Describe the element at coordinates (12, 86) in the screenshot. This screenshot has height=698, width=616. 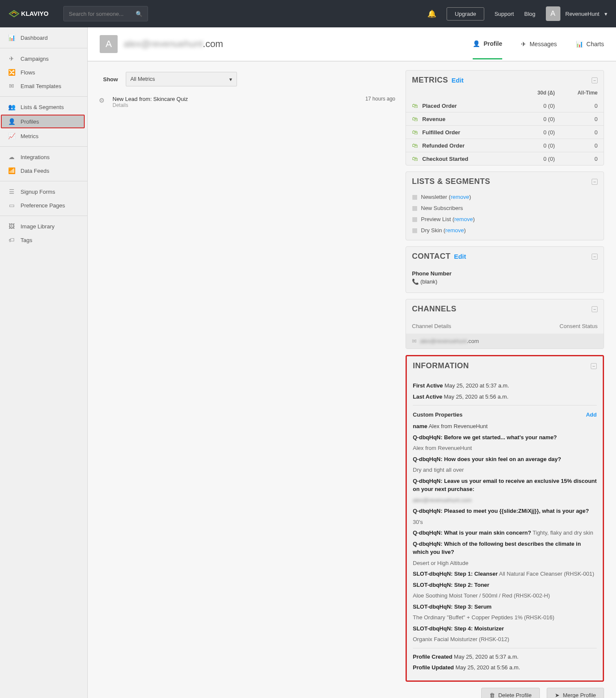
I see `envelope-icon: ✉` at that location.